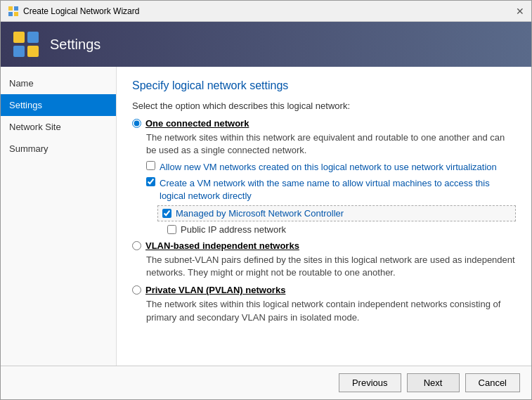 Image resolution: width=532 pixels, height=400 pixels. Describe the element at coordinates (150, 166) in the screenshot. I see `checkbox-allow-vm-networks` at that location.